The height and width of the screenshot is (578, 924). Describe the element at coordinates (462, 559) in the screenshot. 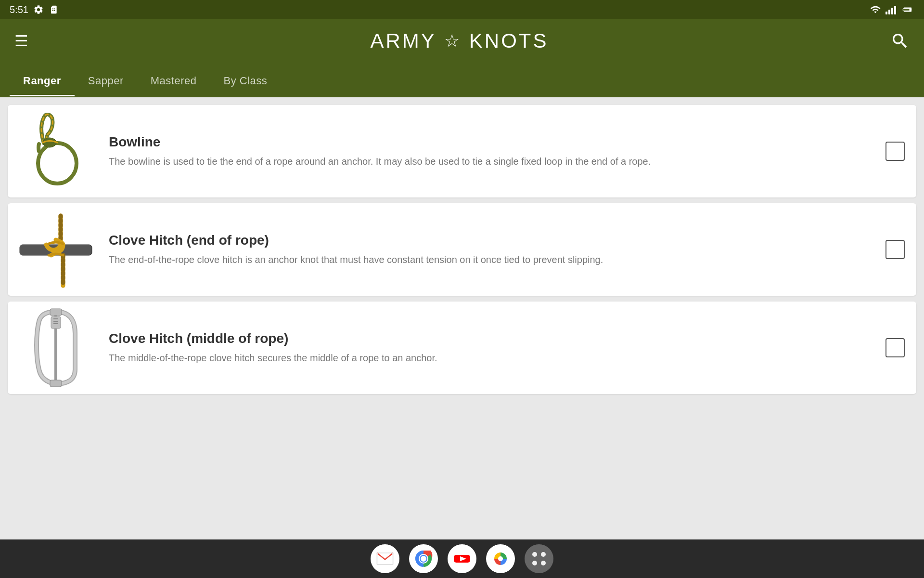

I see `taskbar` at that location.